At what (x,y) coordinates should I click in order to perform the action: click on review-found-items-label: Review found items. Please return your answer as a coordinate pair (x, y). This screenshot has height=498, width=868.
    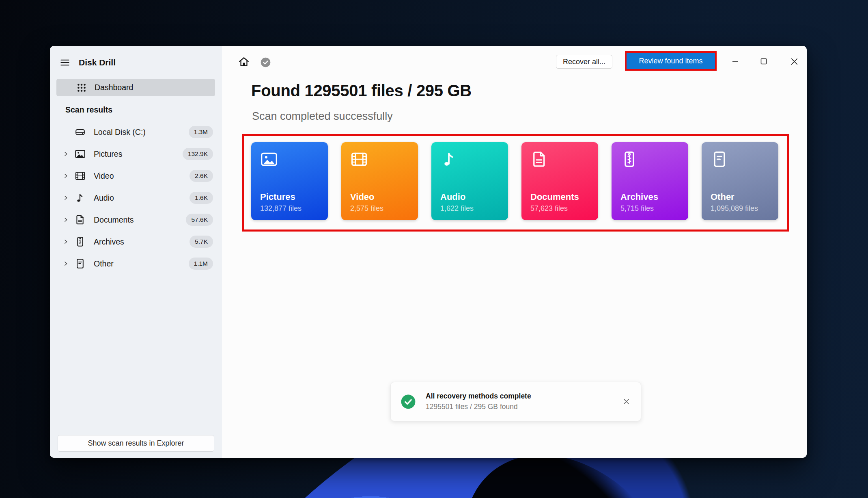
    Looking at the image, I should click on (670, 61).